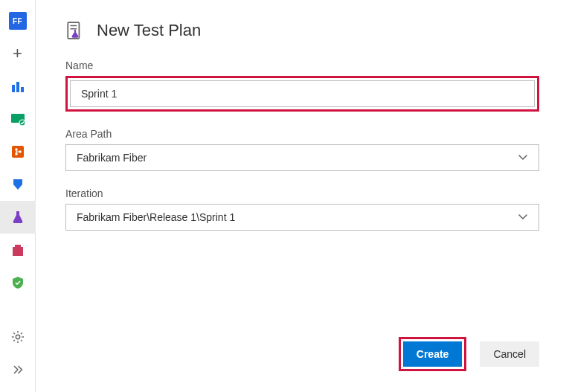  I want to click on iteration-label: Iteration, so click(302, 193).